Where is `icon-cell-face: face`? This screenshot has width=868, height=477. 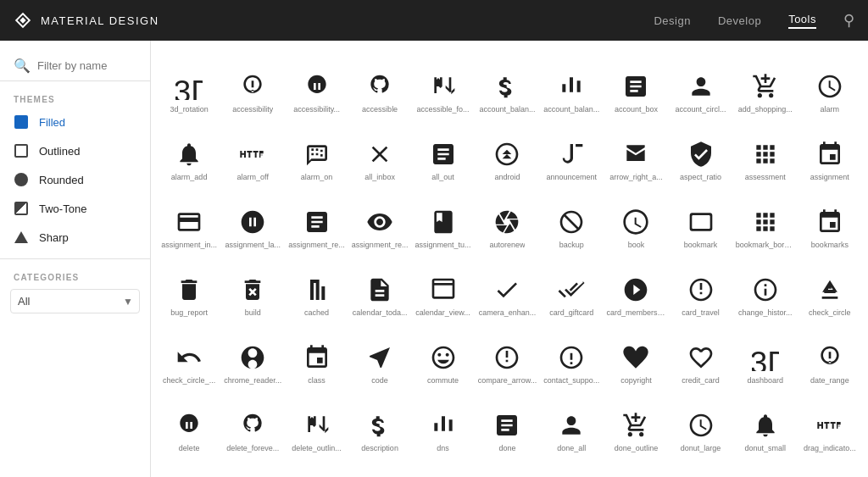
icon-cell-face: face is located at coordinates (700, 469).